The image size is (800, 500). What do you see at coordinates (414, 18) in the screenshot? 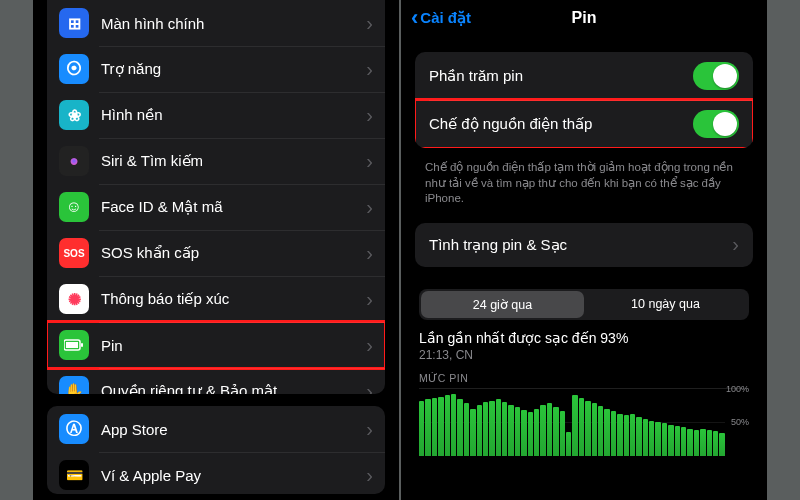
I see `chevron-left-icon: ‹` at bounding box center [414, 18].